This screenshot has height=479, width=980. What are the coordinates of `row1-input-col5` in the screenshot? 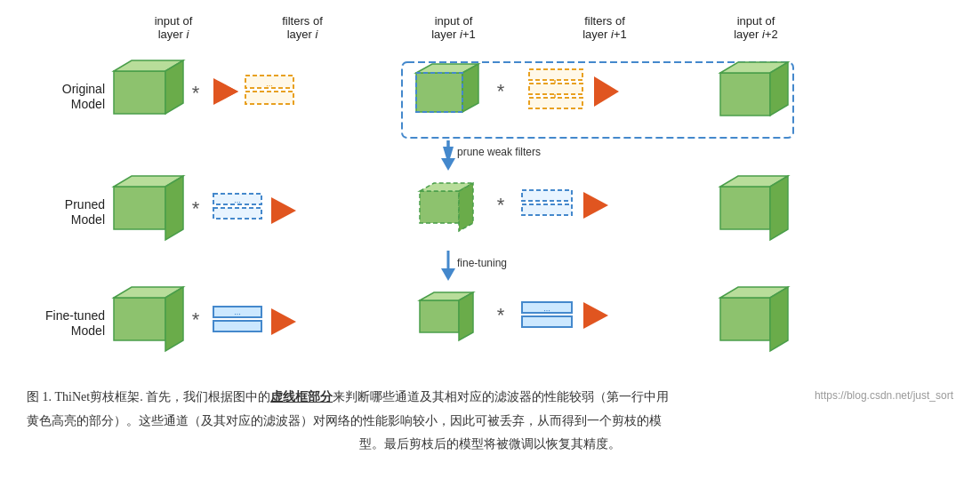 It's located at (754, 89).